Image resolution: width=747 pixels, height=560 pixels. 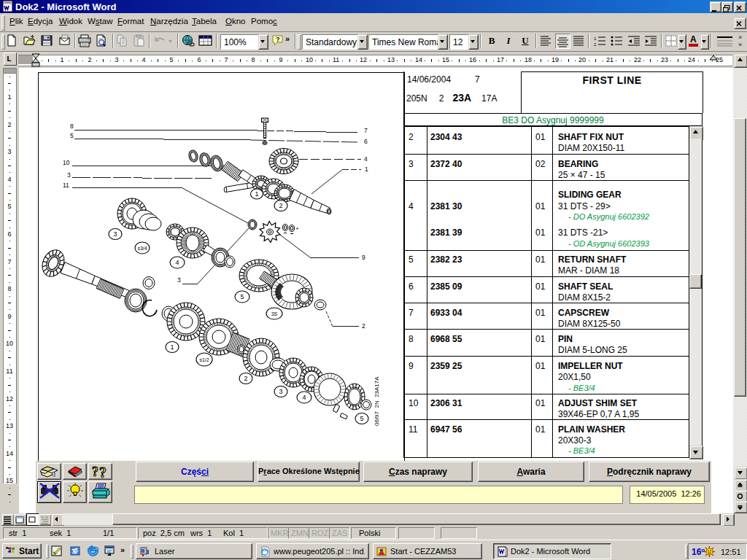 I want to click on svg-text: s3/4, so click(x=142, y=248).